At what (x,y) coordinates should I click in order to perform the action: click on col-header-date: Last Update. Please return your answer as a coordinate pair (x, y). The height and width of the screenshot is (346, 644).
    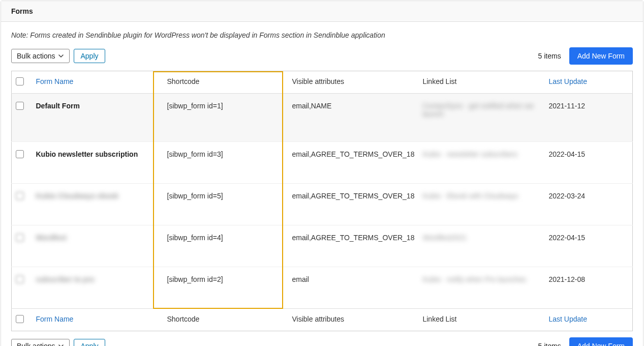
    Looking at the image, I should click on (568, 81).